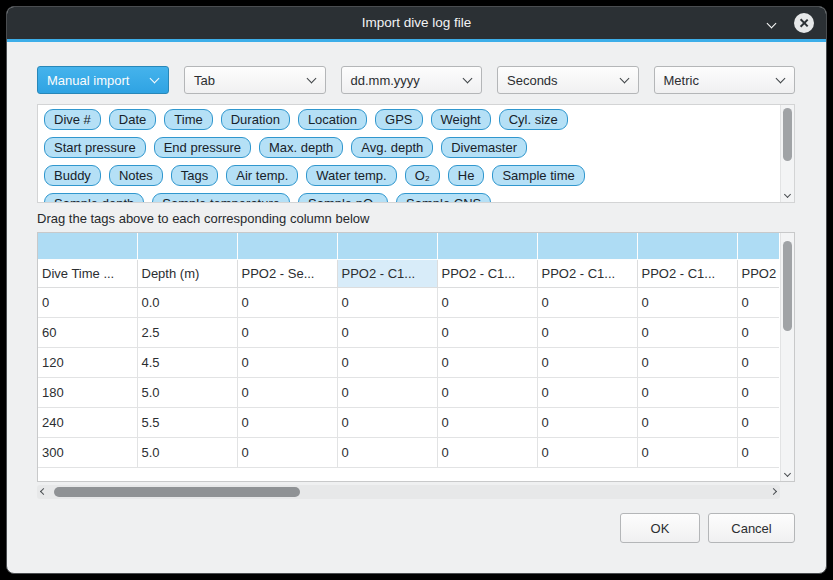 The height and width of the screenshot is (580, 833). What do you see at coordinates (204, 80) in the screenshot?
I see `combo-value: Tab` at bounding box center [204, 80].